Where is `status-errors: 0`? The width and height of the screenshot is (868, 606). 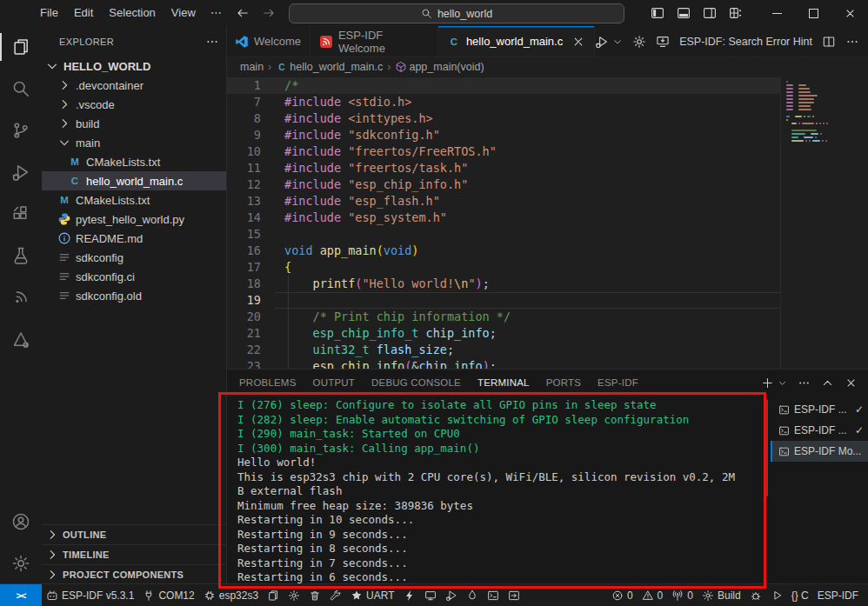 status-errors: 0 is located at coordinates (623, 595).